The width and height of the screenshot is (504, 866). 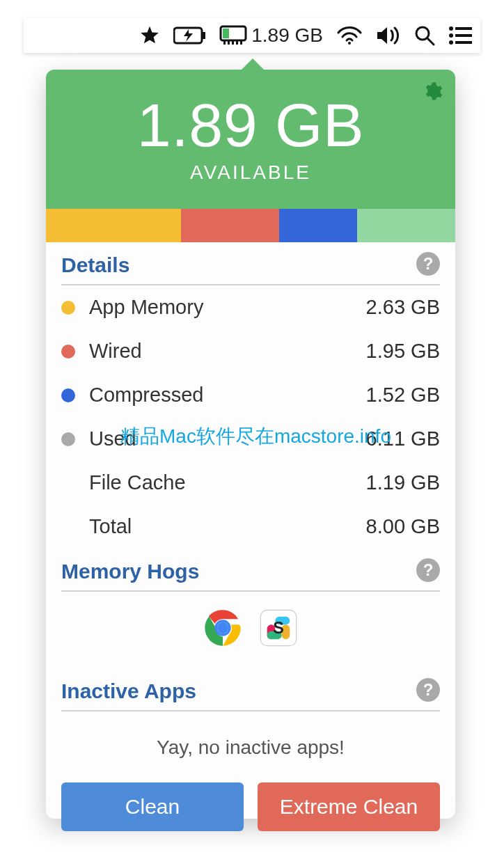 I want to click on inactive-apps-section: Inactive Apps ? Yay, no inactive apps! C…, so click(x=251, y=753).